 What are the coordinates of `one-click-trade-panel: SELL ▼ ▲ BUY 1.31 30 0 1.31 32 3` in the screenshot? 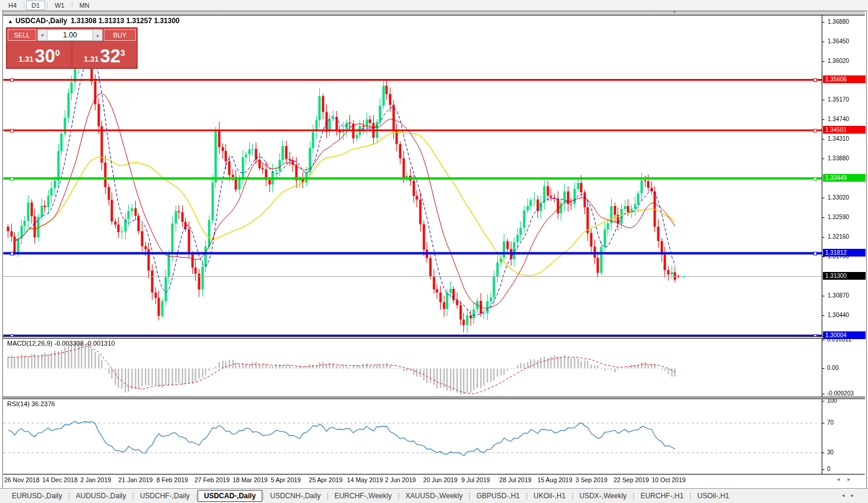 It's located at (72, 48).